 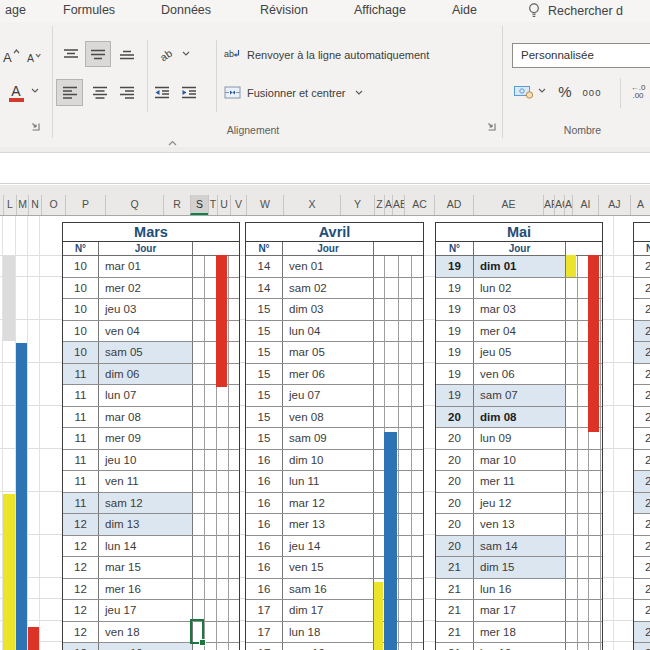 I want to click on month-title: Avril, so click(x=334, y=232).